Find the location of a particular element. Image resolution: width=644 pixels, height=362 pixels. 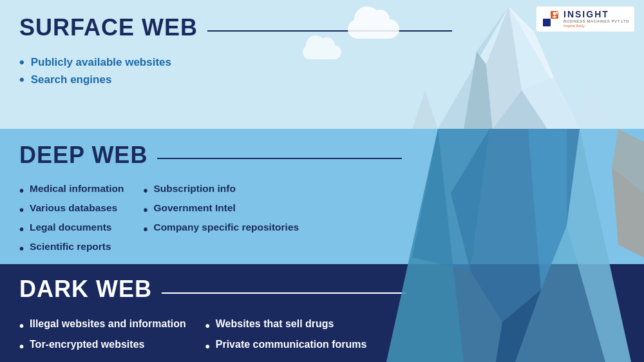

dark-web-right-list: Websites that sell drugs Private communi… is located at coordinates (286, 339).